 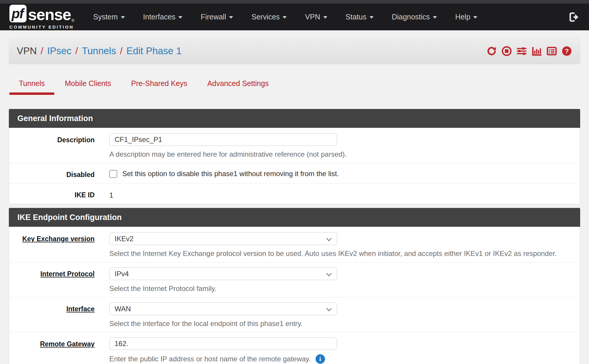 I want to click on tab-bar: Tunnels Mobile Clients Pre-Shared Keys A…, so click(x=295, y=87).